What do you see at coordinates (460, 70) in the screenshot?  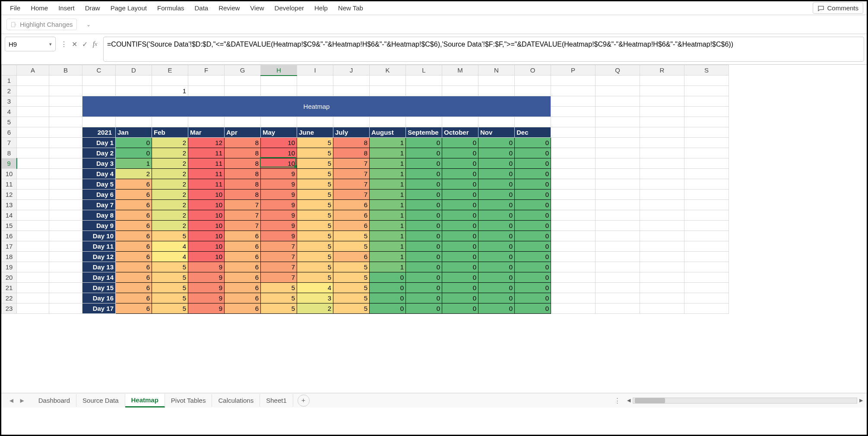 I see `column-header-M: M` at bounding box center [460, 70].